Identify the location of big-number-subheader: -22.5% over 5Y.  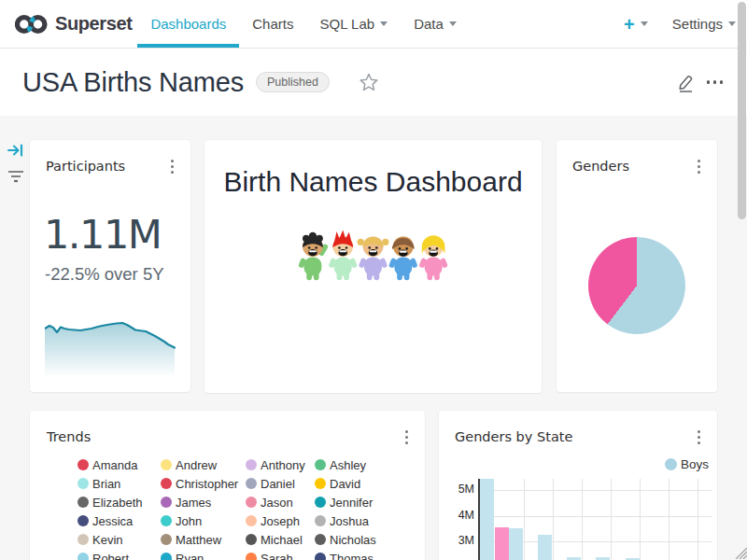
(105, 274).